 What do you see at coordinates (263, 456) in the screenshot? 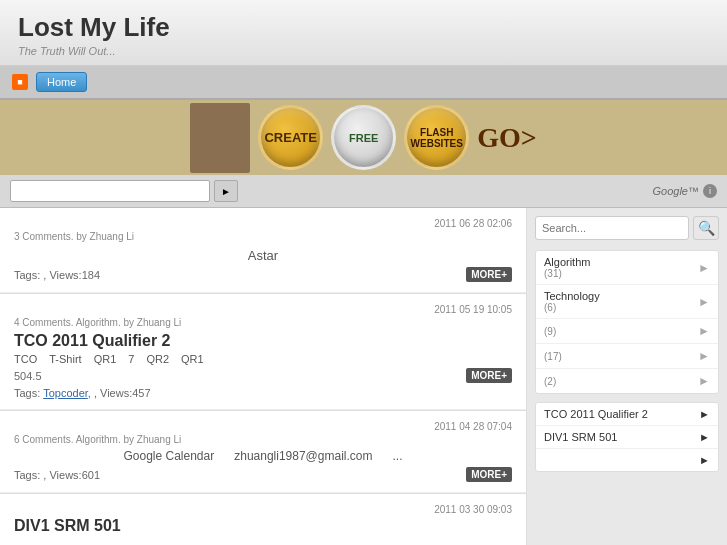
I see `post-3-center-row: Google Calendar zhuangli1987@gmail.com .…` at bounding box center [263, 456].